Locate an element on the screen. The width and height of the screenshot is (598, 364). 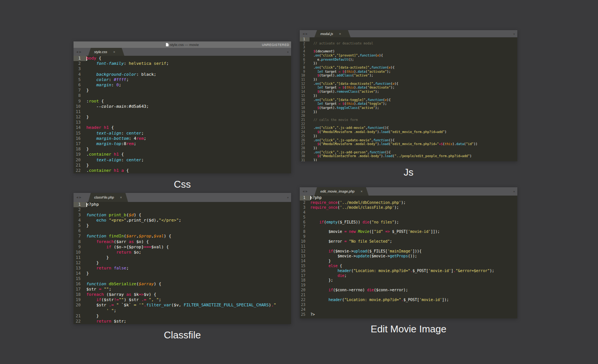
code-line: 5 .on("click","[prevent]",function(e){ is located at coordinates (409, 56).